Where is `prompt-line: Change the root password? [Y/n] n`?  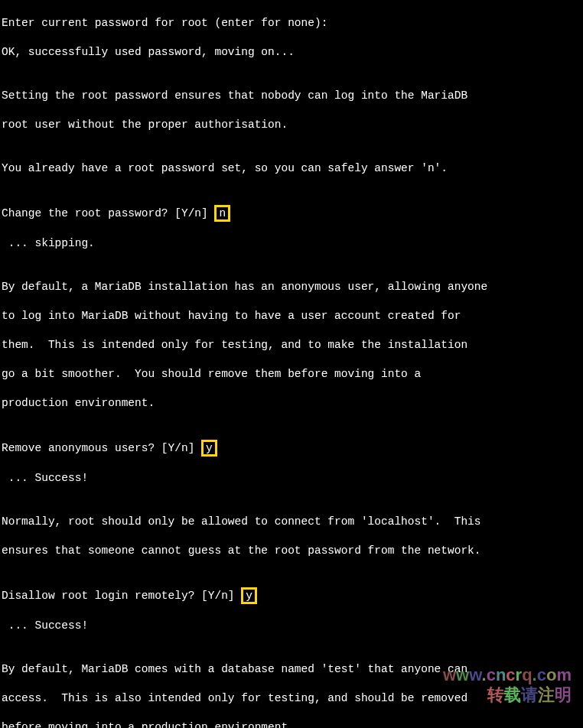
prompt-line: Change the root password? [Y/n] n is located at coordinates (292, 213).